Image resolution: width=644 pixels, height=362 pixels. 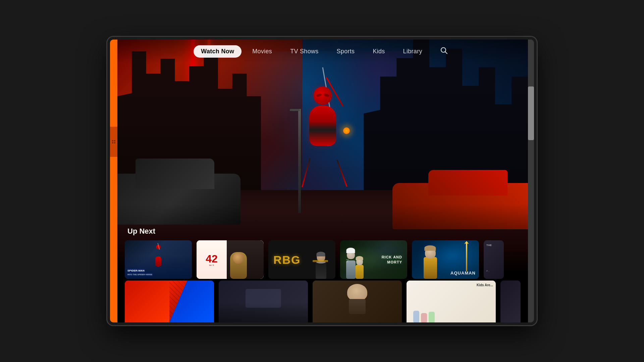 What do you see at coordinates (323, 302) in the screenshot?
I see `bottom-thumbnails-row: Kids Are...` at bounding box center [323, 302].